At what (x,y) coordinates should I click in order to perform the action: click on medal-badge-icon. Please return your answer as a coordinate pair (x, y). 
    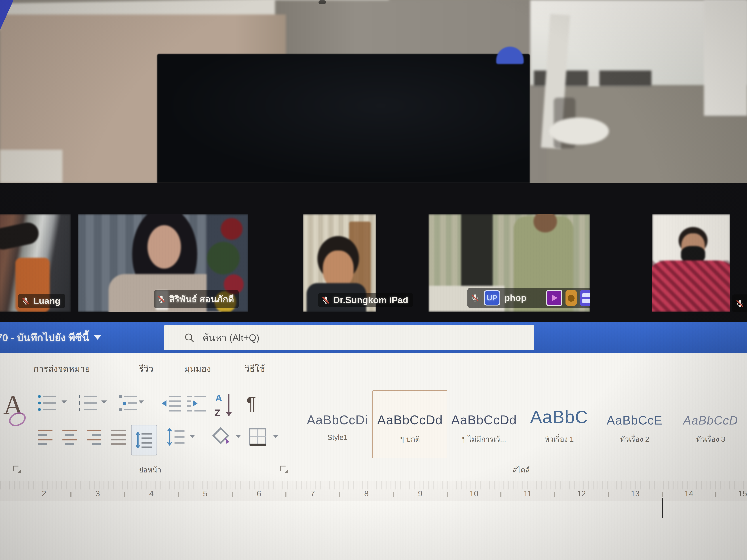
    Looking at the image, I should click on (571, 298).